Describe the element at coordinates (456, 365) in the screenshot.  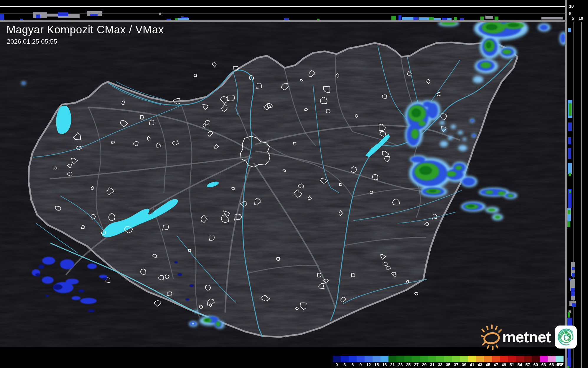
I see `colorbar-tick-label: 37` at that location.